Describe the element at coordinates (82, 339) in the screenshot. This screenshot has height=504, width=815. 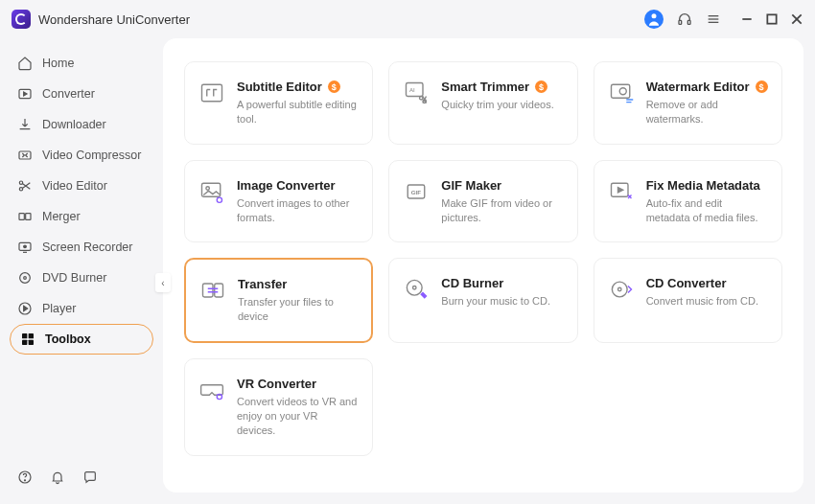
I see `sidebar-item-toolbox: Toolbox` at that location.